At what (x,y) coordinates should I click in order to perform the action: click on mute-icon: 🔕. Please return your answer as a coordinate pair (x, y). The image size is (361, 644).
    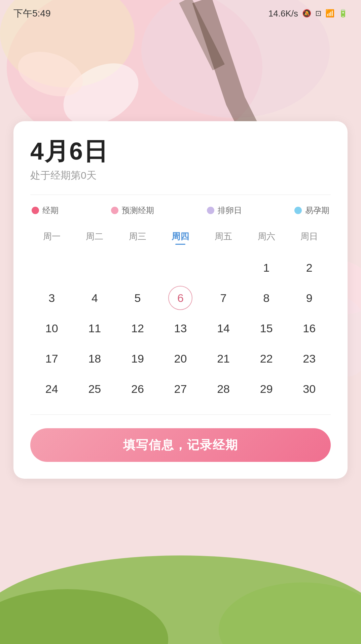
    Looking at the image, I should click on (307, 13).